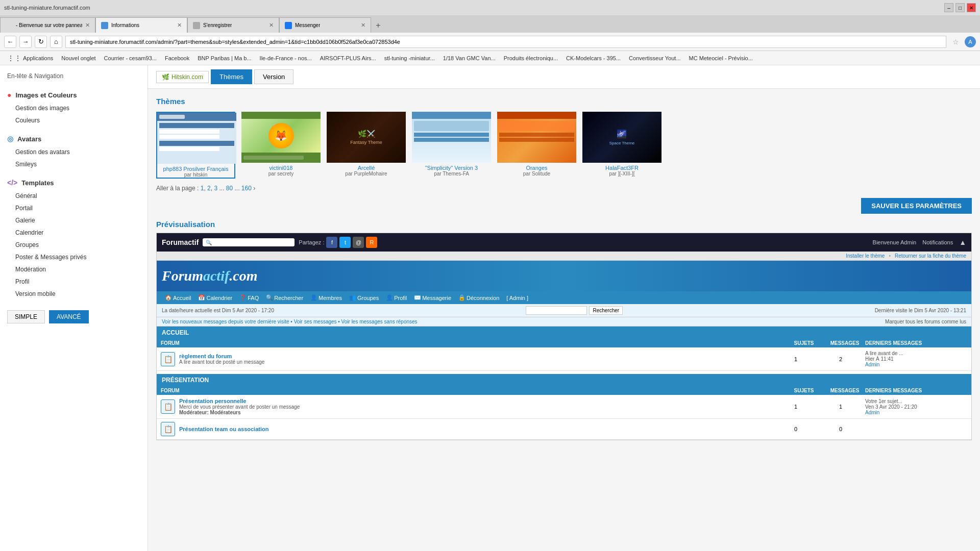 The image size is (980, 551). What do you see at coordinates (10, 42) in the screenshot?
I see `back-button: ←` at bounding box center [10, 42].